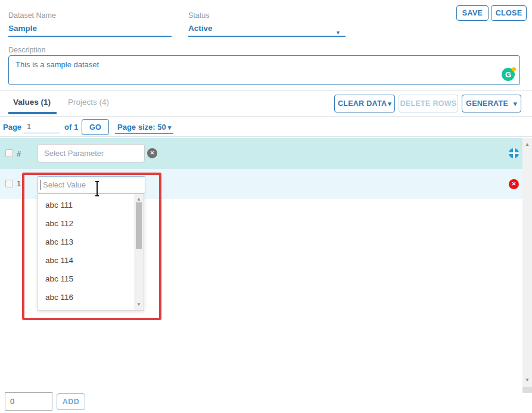 This screenshot has height=413, width=532. I want to click on save-button: SAVE, so click(472, 13).